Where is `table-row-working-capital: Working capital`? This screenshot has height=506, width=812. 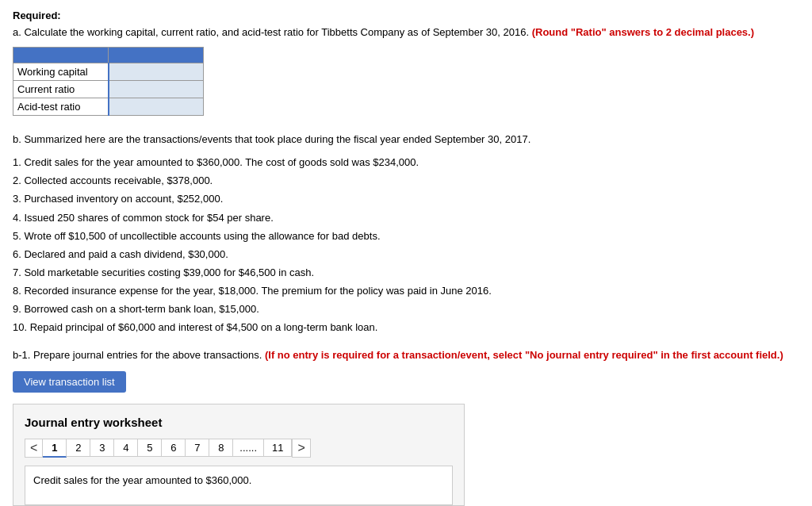
table-row-working-capital: Working capital is located at coordinates (109, 71).